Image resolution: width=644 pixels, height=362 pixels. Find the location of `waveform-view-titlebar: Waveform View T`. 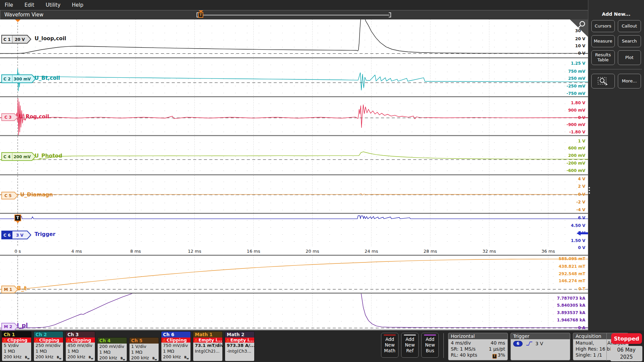

waveform-view-titlebar: Waveform View T is located at coordinates (294, 15).